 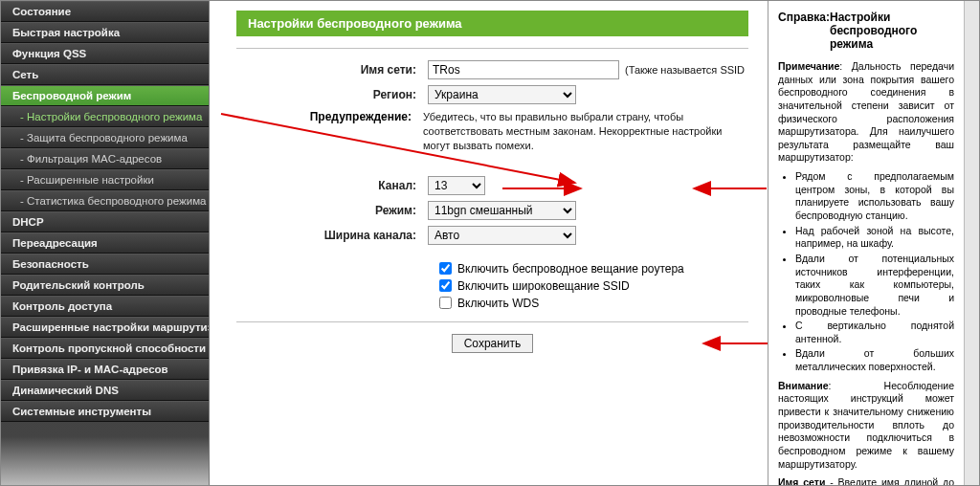 I want to click on sidebar-item-19: Системные инструменты, so click(x=105, y=411).